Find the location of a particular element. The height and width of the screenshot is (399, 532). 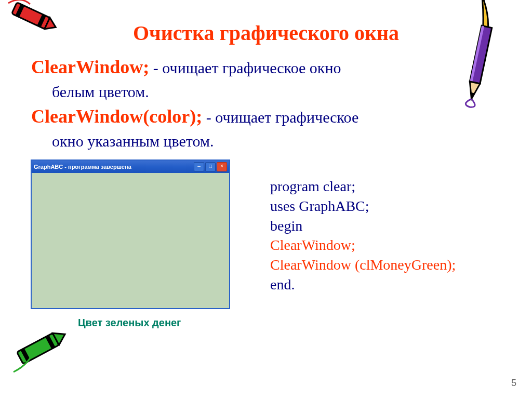

code-block: program clear; uses GraphABC; begin Clea… is located at coordinates (363, 236).